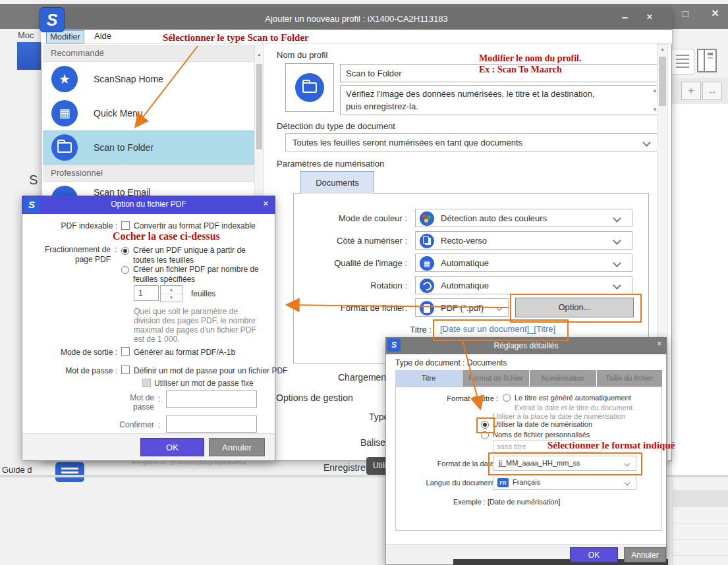 The image size is (728, 565). What do you see at coordinates (103, 37) in the screenshot?
I see `menu-aide: Aide` at bounding box center [103, 37].